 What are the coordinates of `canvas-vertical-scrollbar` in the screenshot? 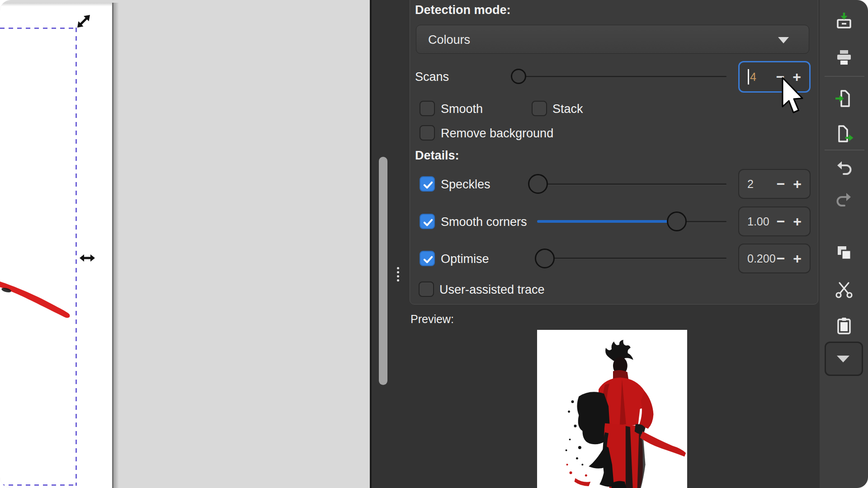 It's located at (383, 271).